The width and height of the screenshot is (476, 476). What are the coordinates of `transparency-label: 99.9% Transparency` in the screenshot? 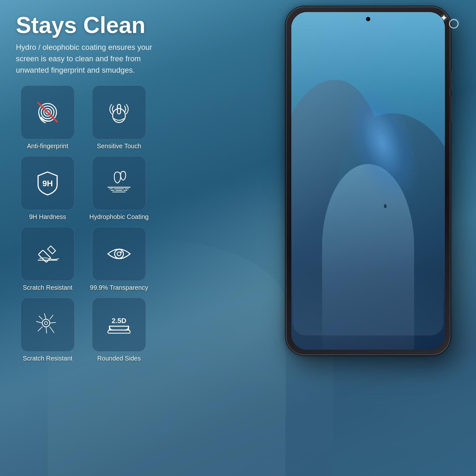 It's located at (119, 288).